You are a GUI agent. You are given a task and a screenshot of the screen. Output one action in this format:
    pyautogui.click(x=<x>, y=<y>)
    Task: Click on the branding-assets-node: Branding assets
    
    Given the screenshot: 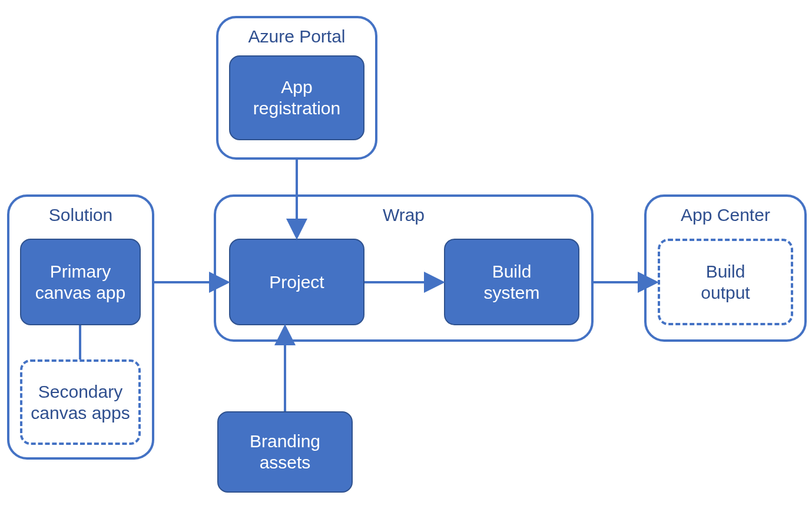 What is the action you would take?
    pyautogui.click(x=285, y=452)
    